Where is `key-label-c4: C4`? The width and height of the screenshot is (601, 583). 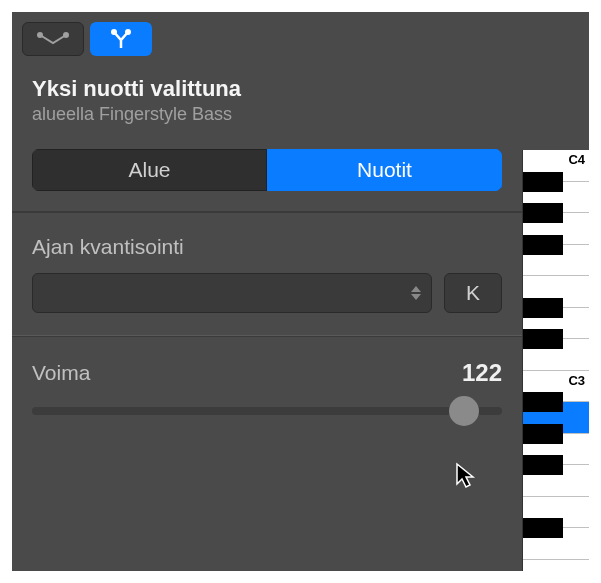
key-label-c4: C4 is located at coordinates (576, 160).